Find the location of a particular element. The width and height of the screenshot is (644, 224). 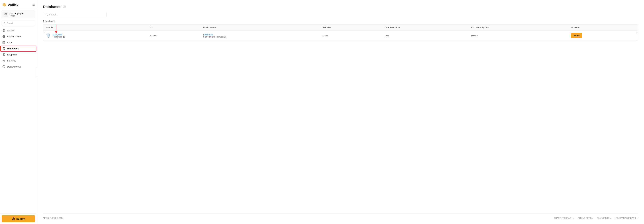

sidebar-item-deployments-label: Deployments is located at coordinates (14, 67).